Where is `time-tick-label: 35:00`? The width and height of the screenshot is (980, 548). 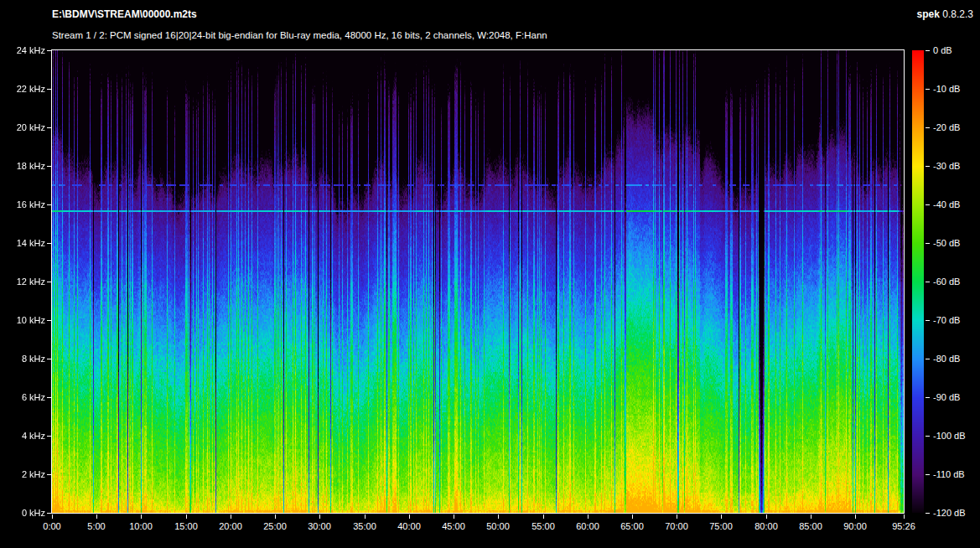 time-tick-label: 35:00 is located at coordinates (365, 526).